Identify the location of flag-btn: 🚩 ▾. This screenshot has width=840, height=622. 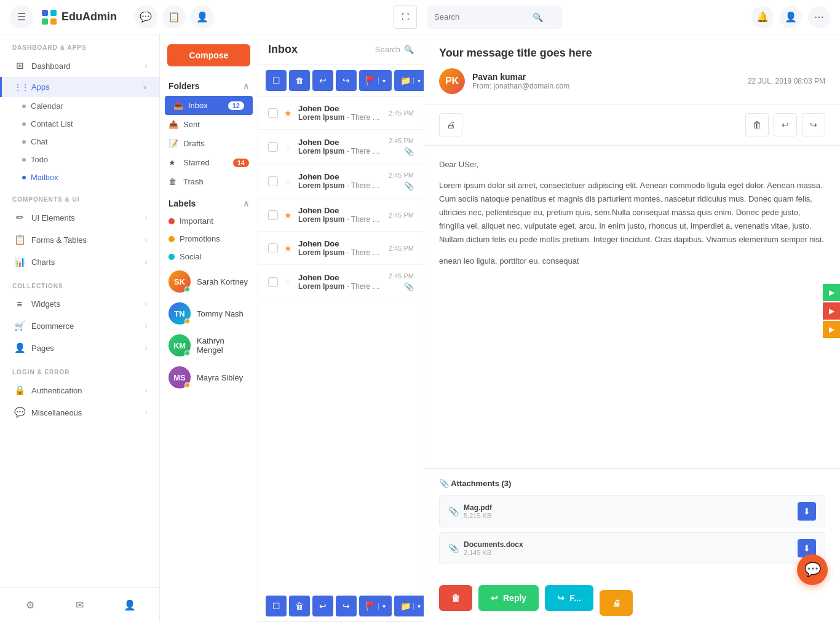
(375, 81).